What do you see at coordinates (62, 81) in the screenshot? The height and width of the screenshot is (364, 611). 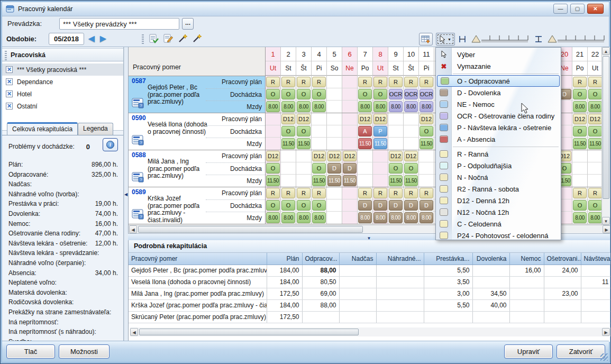 I see `workplace-item: ✕Dependance` at bounding box center [62, 81].